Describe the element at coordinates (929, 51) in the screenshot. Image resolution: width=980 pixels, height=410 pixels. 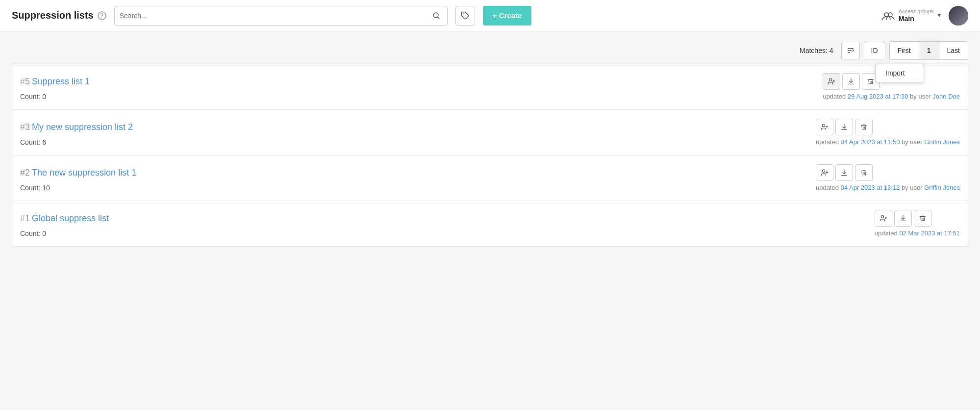
I see `page-number-button: 1` at that location.